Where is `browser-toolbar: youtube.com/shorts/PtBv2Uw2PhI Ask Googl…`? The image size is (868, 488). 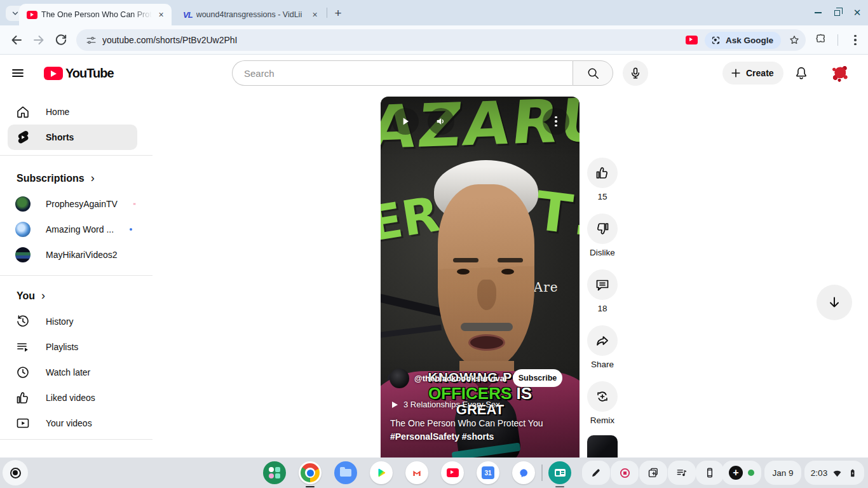
browser-toolbar: youtube.com/shorts/PtBv2Uw2PhI Ask Googl… is located at coordinates (434, 40).